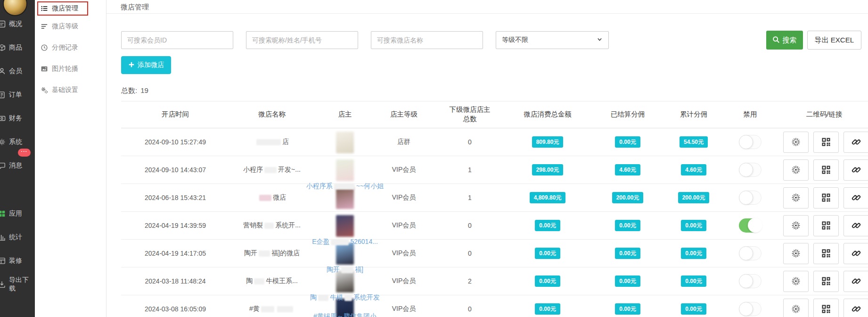 This screenshot has width=868, height=317. I want to click on sidebar-item-overview: 概况, so click(17, 24).